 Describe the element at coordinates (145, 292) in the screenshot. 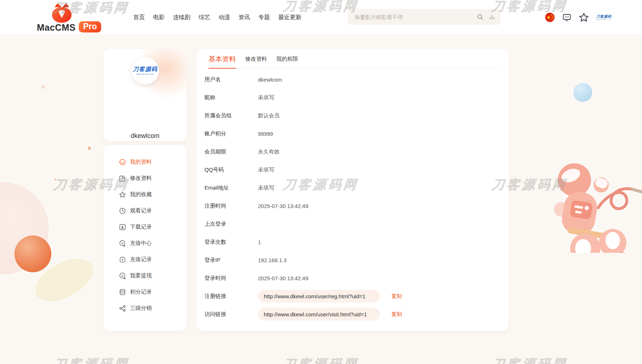

I see `sidebar-item-points-record: 积分记录` at that location.